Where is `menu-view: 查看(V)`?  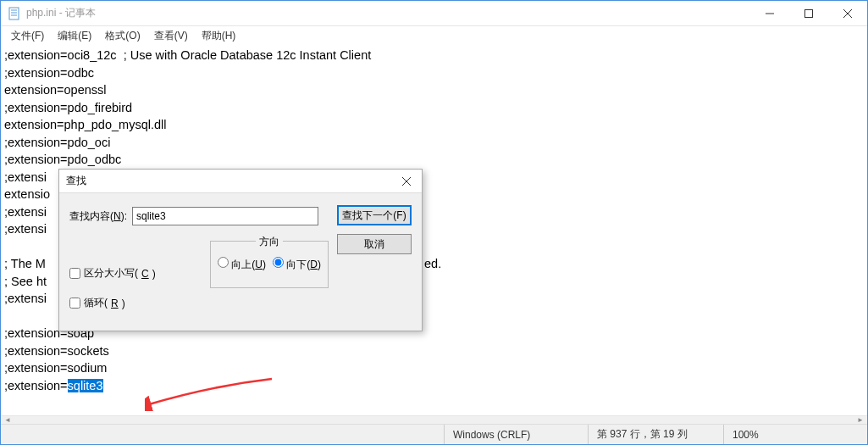 menu-view: 查看(V) is located at coordinates (171, 36).